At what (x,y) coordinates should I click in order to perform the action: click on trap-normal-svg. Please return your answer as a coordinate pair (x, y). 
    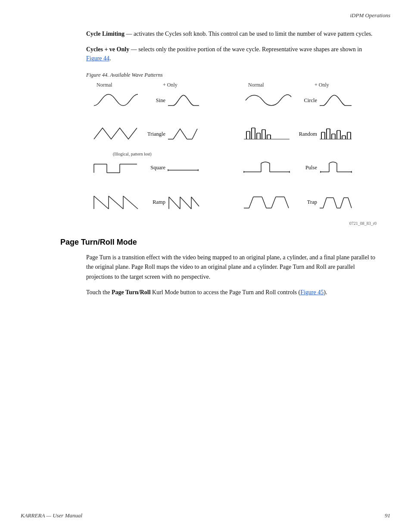
    Looking at the image, I should click on (268, 202).